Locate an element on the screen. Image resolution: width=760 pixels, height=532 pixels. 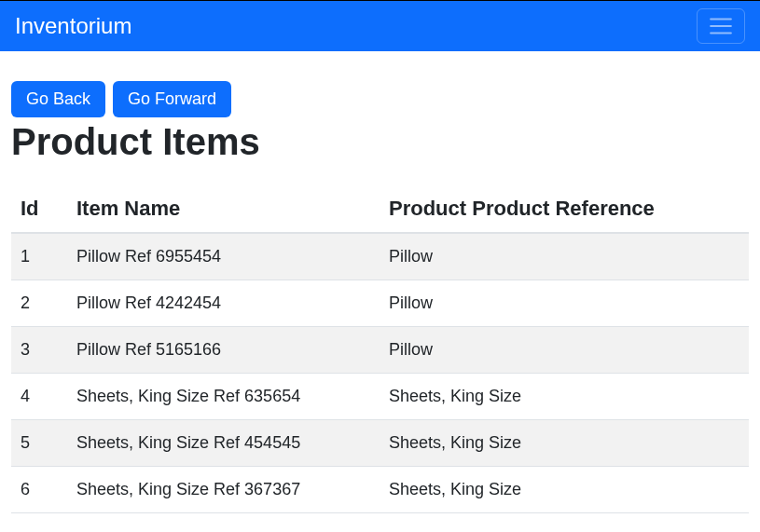
page-title: Product Items is located at coordinates (380, 142).